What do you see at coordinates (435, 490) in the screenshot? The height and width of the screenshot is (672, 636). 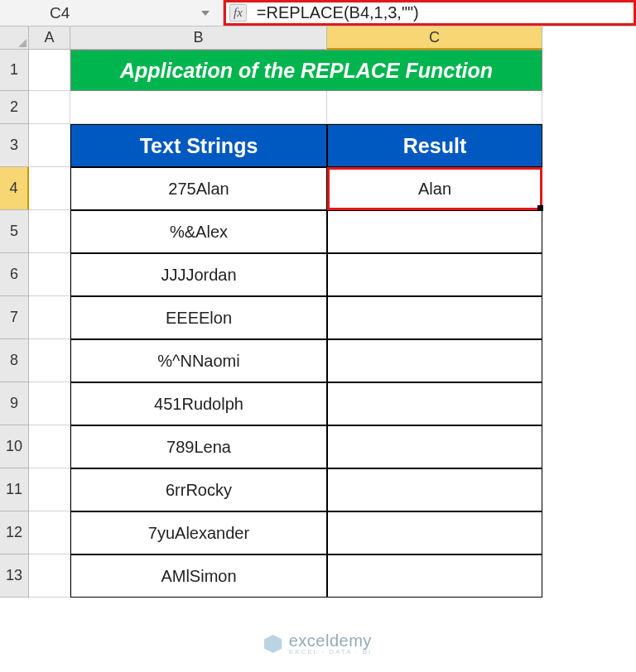 I see `cell-c11` at bounding box center [435, 490].